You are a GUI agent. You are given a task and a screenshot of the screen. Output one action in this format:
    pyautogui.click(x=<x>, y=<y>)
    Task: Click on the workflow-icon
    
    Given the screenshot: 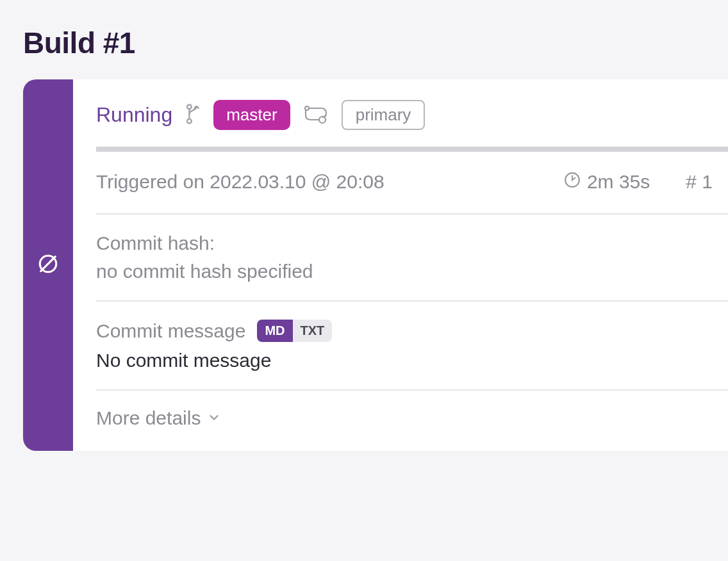 What is the action you would take?
    pyautogui.click(x=316, y=115)
    